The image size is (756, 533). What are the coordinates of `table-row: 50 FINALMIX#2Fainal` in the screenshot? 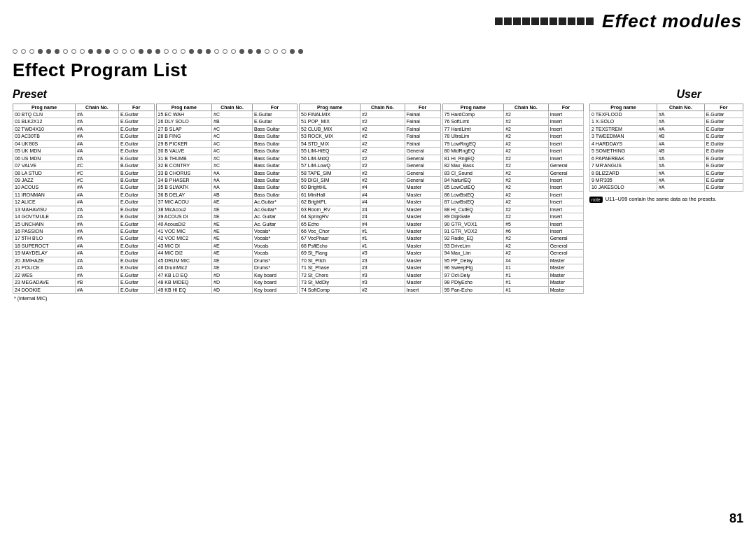 It's located at (370, 115).